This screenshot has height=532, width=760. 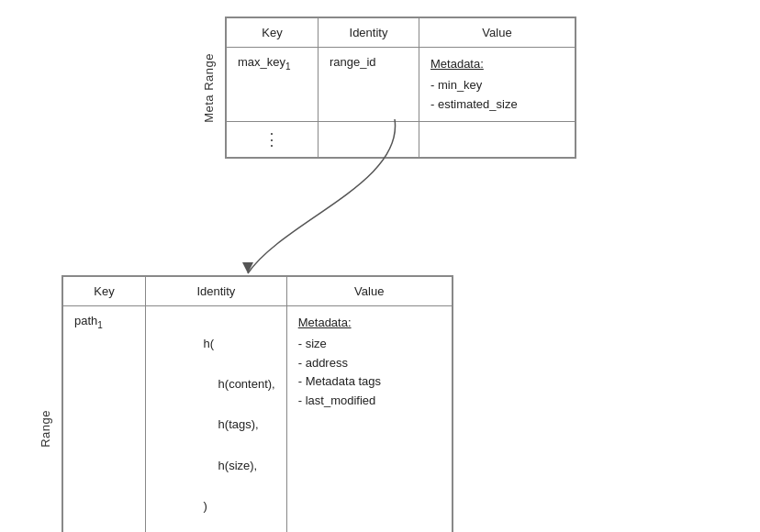 I want to click on range-key-sub: 1, so click(x=100, y=325).